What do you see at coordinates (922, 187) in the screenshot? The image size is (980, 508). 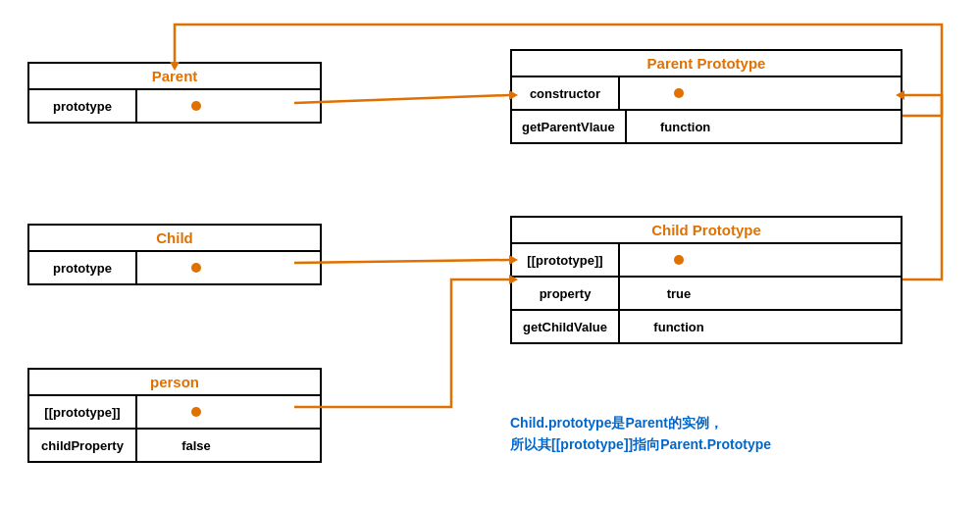 I see `childproto-to-parentproto-path` at bounding box center [922, 187].